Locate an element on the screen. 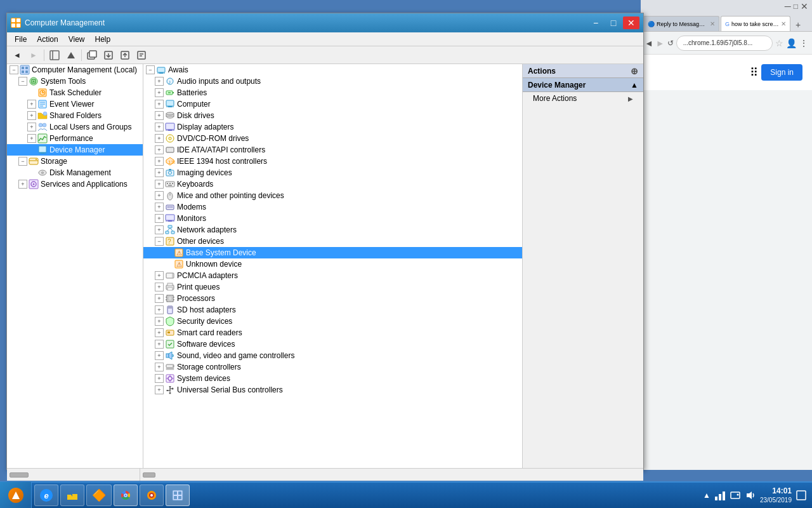 The image size is (812, 508). tree-task-scheduler: Task Scheduler is located at coordinates (75, 93).